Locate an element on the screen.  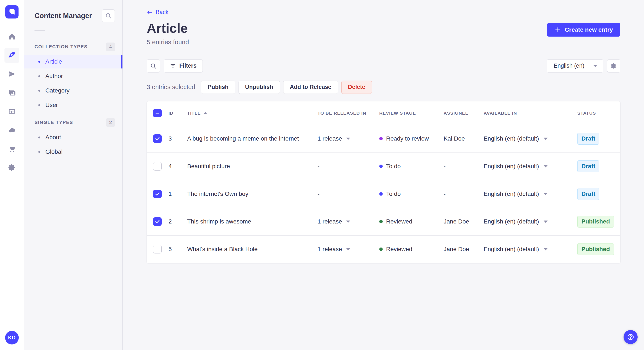
stage-label: Ready to review is located at coordinates (408, 139).